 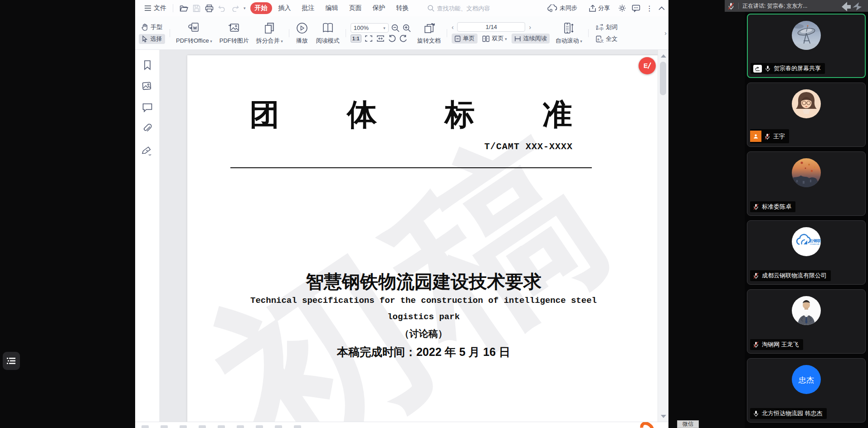 I want to click on sync-status: 未同步, so click(x=562, y=8).